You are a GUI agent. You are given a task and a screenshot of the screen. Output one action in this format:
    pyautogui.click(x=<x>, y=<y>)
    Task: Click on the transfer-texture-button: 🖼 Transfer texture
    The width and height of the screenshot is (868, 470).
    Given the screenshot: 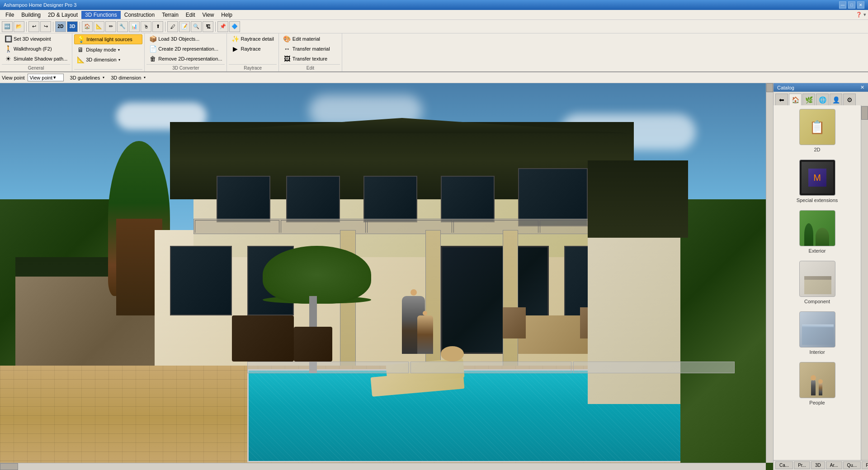 What is the action you would take?
    pyautogui.click(x=310, y=59)
    